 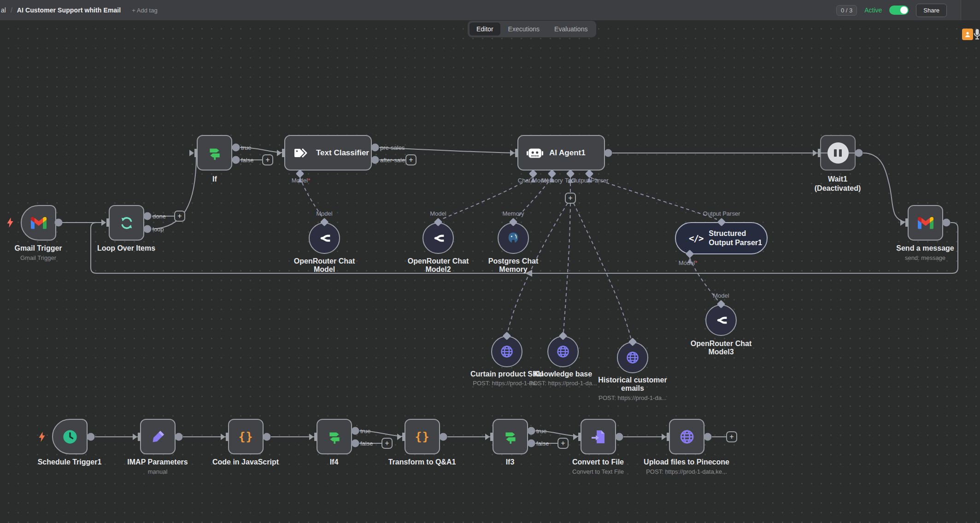 What do you see at coordinates (602, 271) in the screenshot?
I see `edge-tool-historical` at bounding box center [602, 271].